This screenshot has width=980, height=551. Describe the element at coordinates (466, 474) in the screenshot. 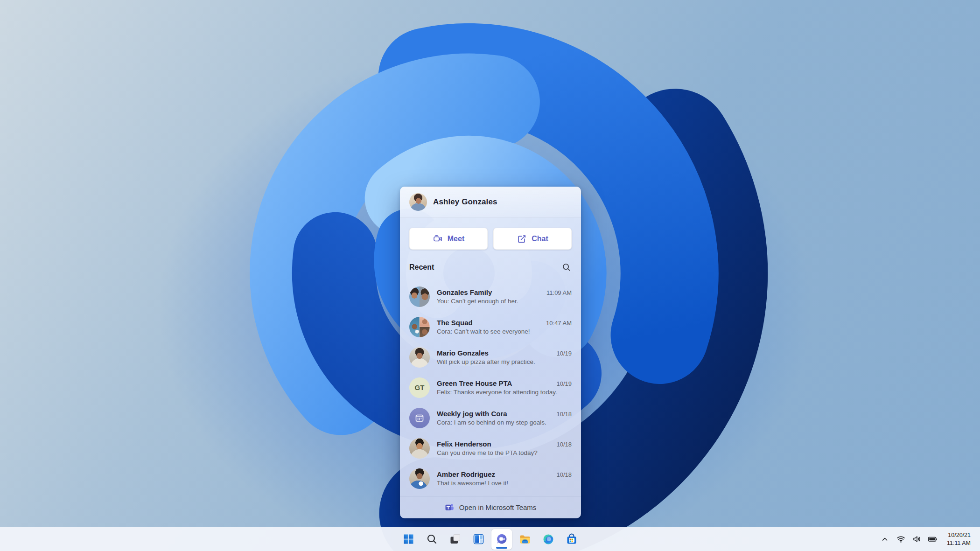

I see `conversation-name: Amber Rodriguez` at that location.